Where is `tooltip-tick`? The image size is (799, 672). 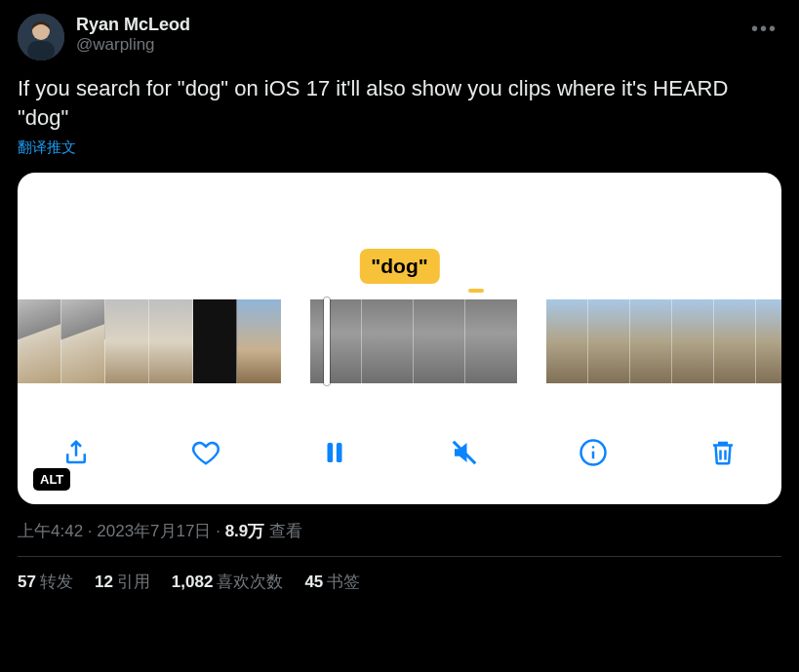
tooltip-tick is located at coordinates (476, 291).